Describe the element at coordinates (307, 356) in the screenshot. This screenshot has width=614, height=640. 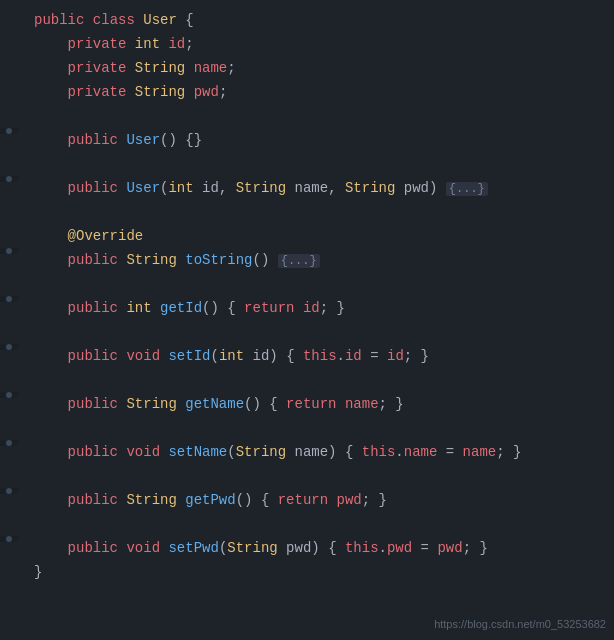
I see `code-line: public void setId(int id) { this.id = id…` at that location.